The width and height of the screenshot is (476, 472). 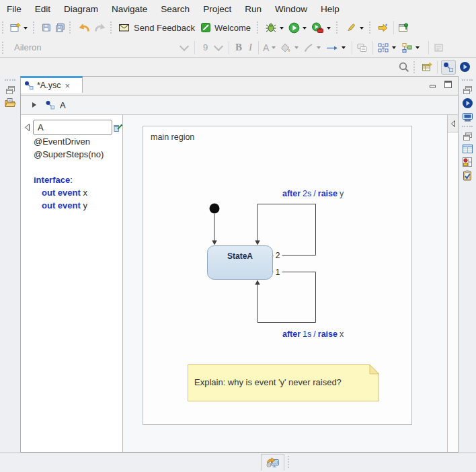 What do you see at coordinates (50, 105) in the screenshot?
I see `statechart-file-icon` at bounding box center [50, 105].